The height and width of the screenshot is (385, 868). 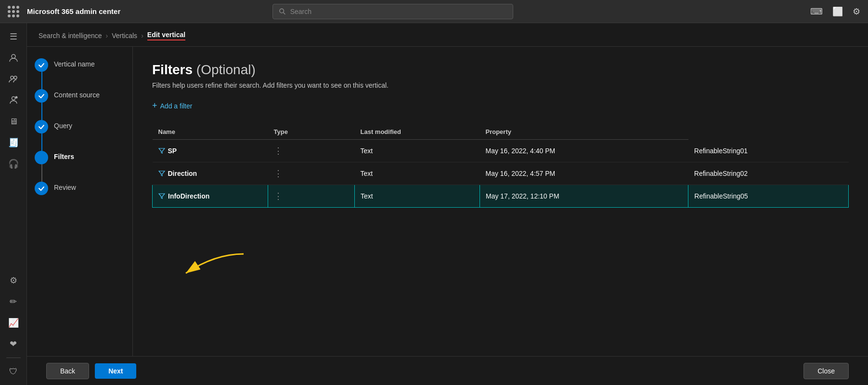 What do you see at coordinates (64, 156) in the screenshot?
I see `step-label-4: Filters` at bounding box center [64, 156].